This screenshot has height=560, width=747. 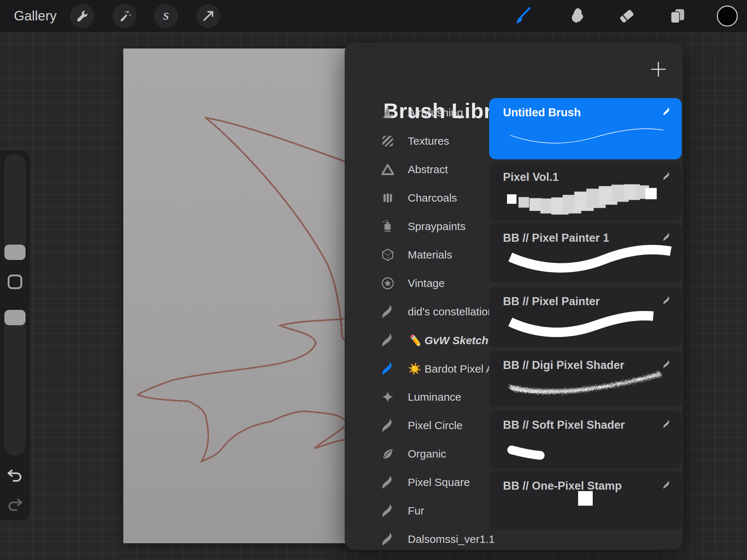 I want to click on color-button, so click(x=727, y=16).